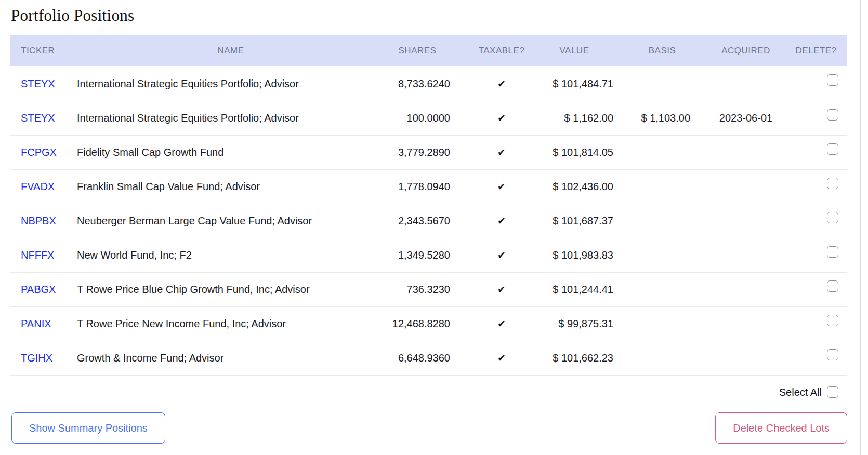 This screenshot has width=868, height=455. Describe the element at coordinates (37, 256) in the screenshot. I see `ticker-link: NFFFX` at that location.